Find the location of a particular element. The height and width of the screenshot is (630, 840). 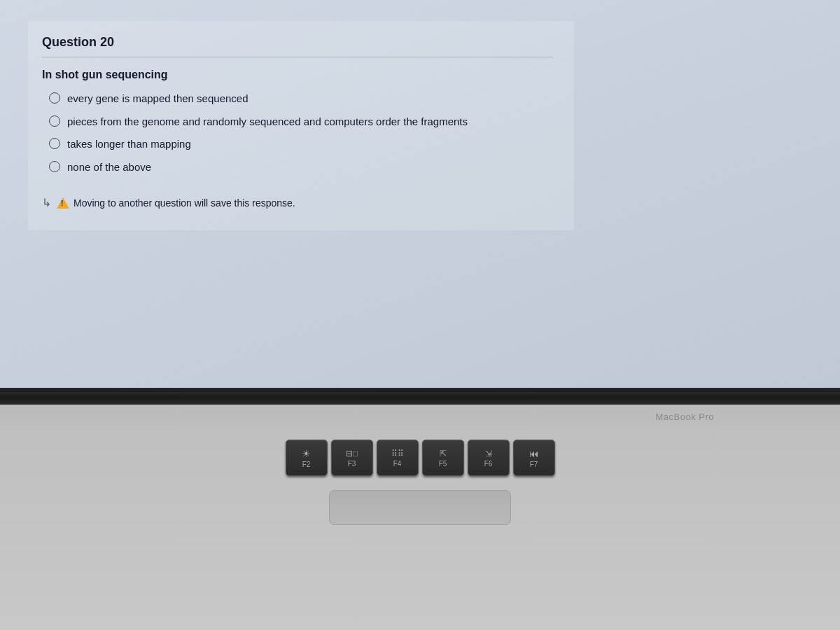

f3-label: F3 is located at coordinates (352, 463).